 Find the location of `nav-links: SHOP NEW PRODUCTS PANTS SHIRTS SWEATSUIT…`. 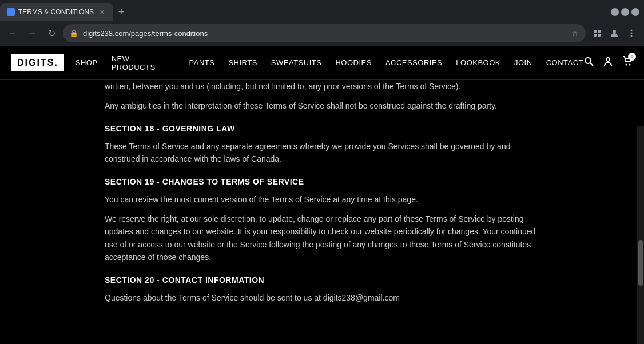

nav-links: SHOP NEW PRODUCTS PANTS SHIRTS SWEATSUIT… is located at coordinates (329, 63).